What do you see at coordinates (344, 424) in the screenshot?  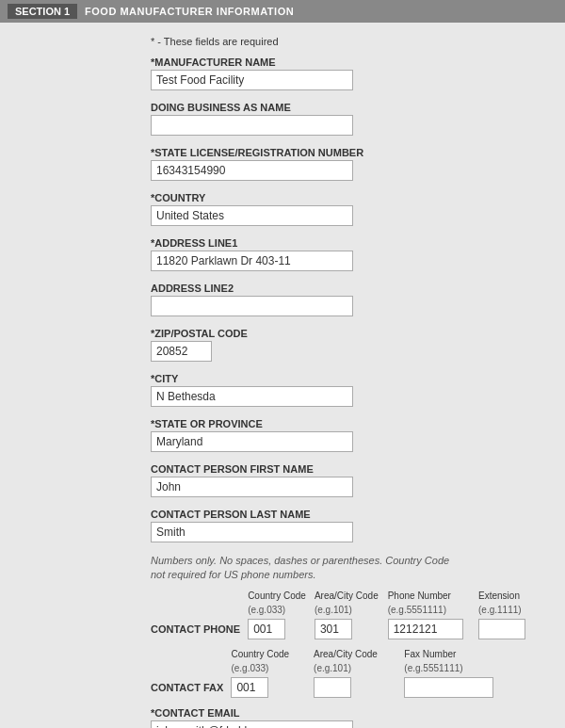 I see `state-label: *STATE OR PROVINCE` at bounding box center [344, 424].